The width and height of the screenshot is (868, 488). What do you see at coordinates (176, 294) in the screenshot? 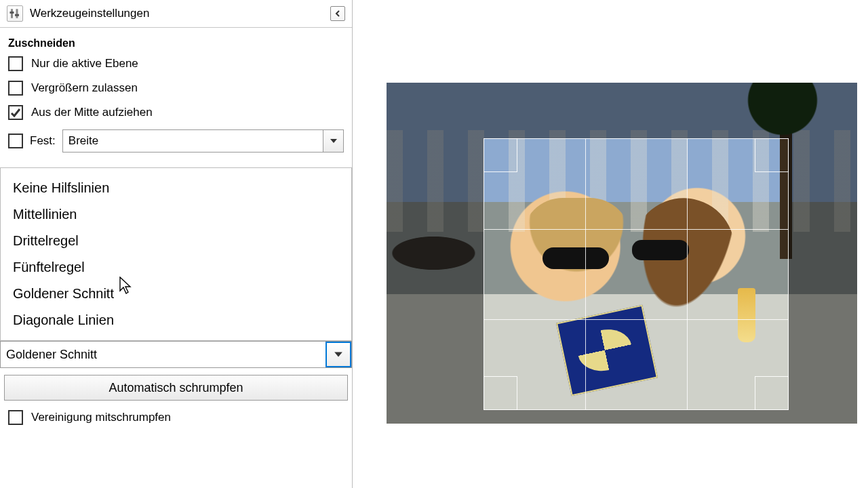
I see `guide-option: Goldener Schnitt` at bounding box center [176, 294].